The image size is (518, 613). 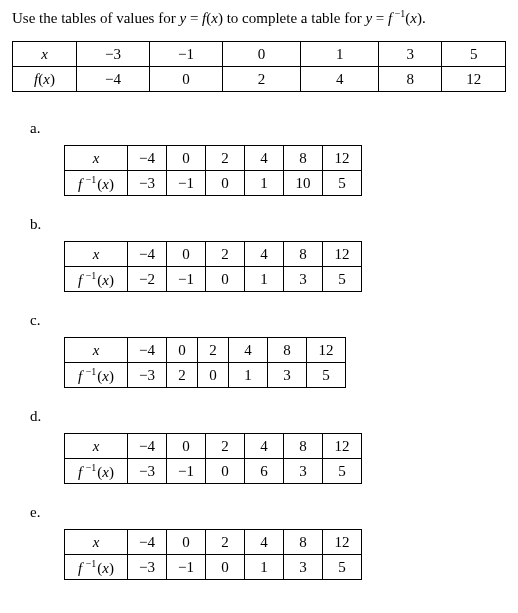 I want to click on option-a: a. x −4 0 2 4 8 12 f −1(x) −3 −1 0 1 10 …, so click(x=273, y=158).